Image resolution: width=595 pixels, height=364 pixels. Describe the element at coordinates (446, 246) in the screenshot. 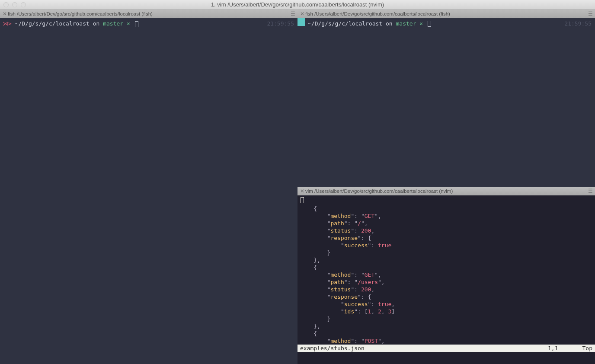

I see `code-line: "success": true` at that location.